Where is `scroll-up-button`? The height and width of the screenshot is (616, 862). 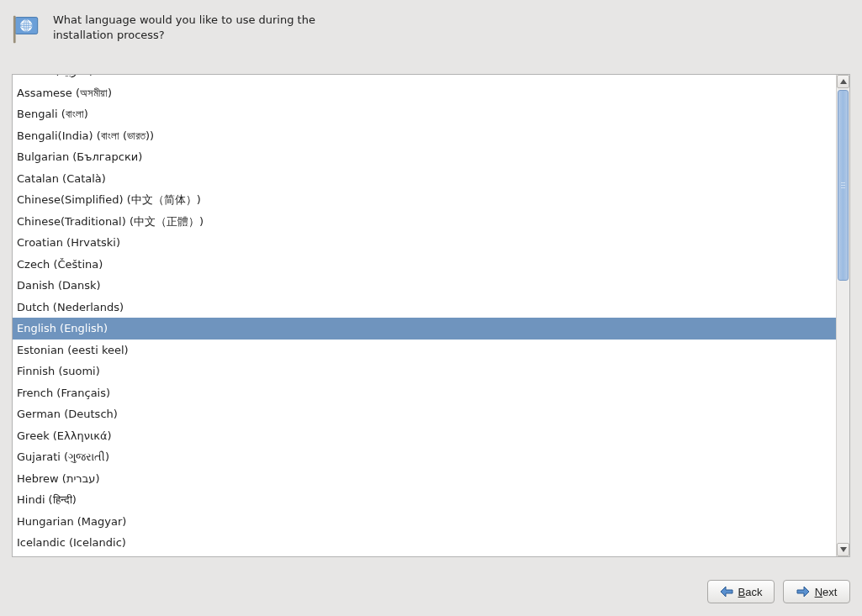
scroll-up-button is located at coordinates (843, 82).